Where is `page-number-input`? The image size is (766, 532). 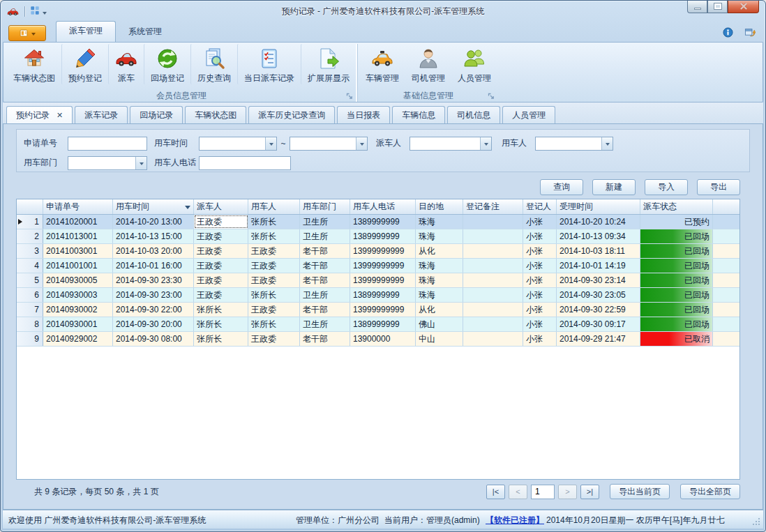 page-number-input is located at coordinates (543, 492).